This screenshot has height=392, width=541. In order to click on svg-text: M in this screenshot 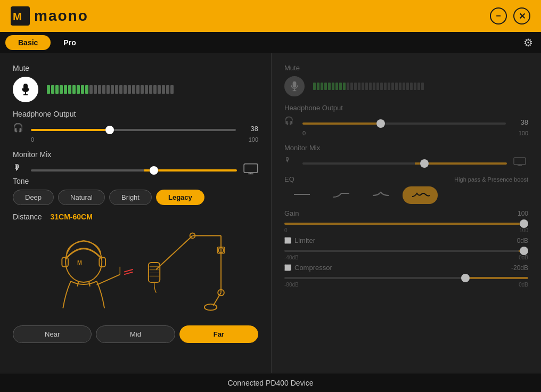, I will do `click(80, 263)`.